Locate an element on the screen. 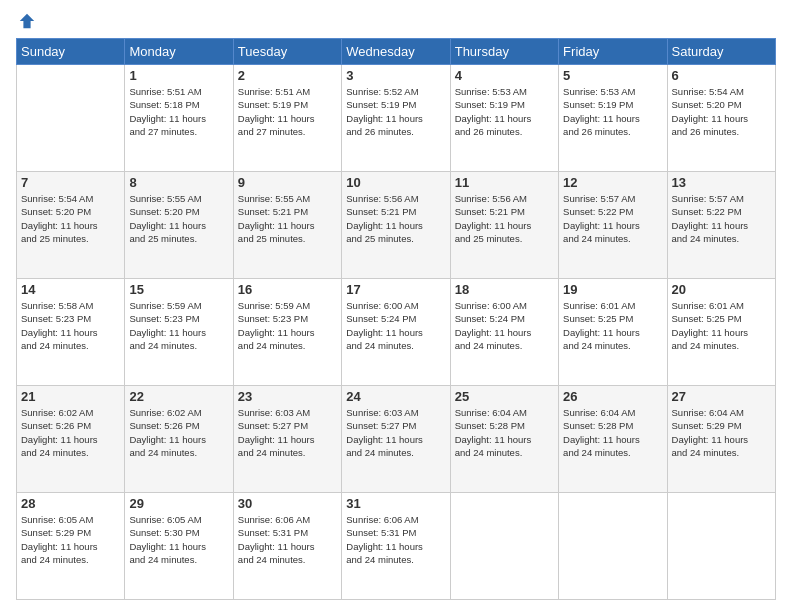 Image resolution: width=792 pixels, height=612 pixels. column-header-saturday: Saturday is located at coordinates (721, 52).